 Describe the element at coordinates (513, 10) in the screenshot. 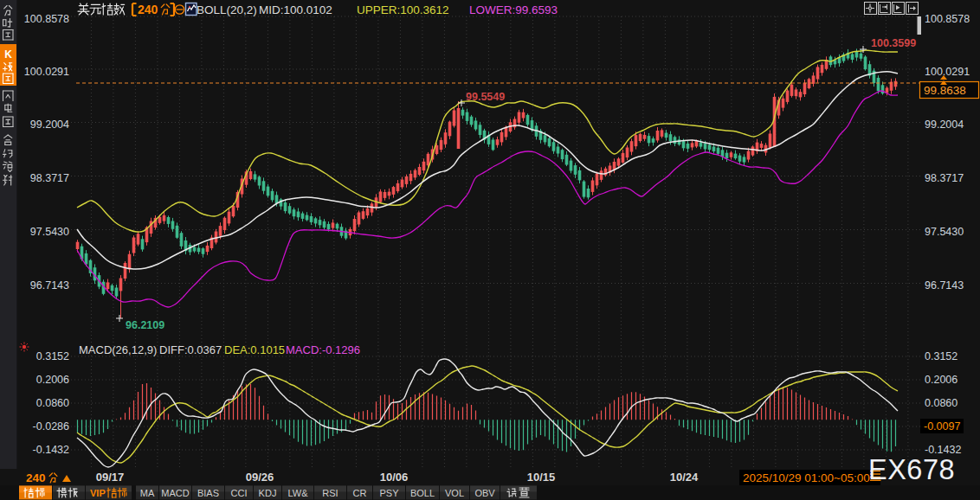

I see `svg-text: LOWER:99.6593` at that location.